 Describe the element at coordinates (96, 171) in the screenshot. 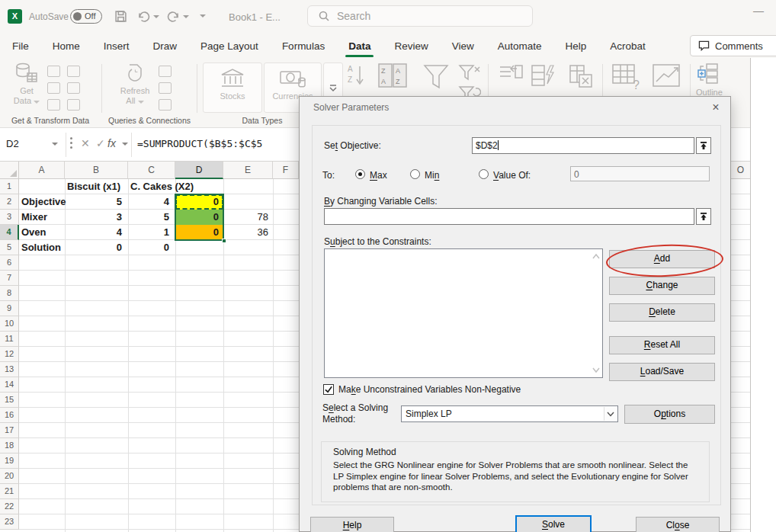

I see `column-header-b: B` at that location.